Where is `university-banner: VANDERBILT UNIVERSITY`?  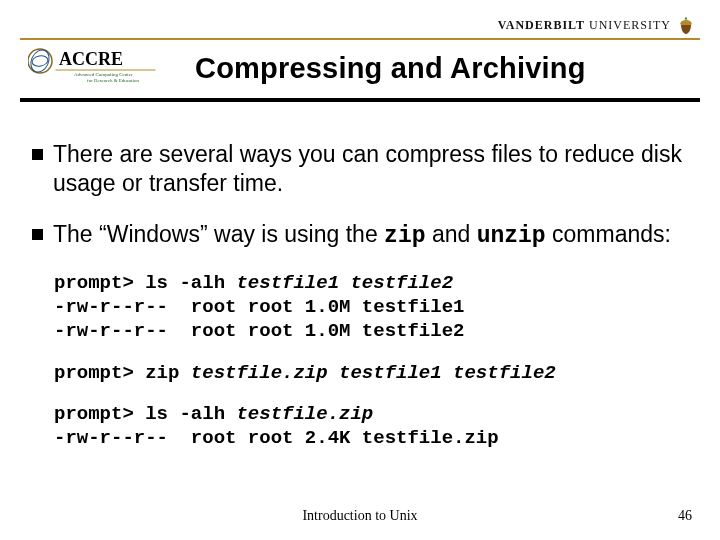 university-banner: VANDERBILT UNIVERSITY is located at coordinates (596, 25).